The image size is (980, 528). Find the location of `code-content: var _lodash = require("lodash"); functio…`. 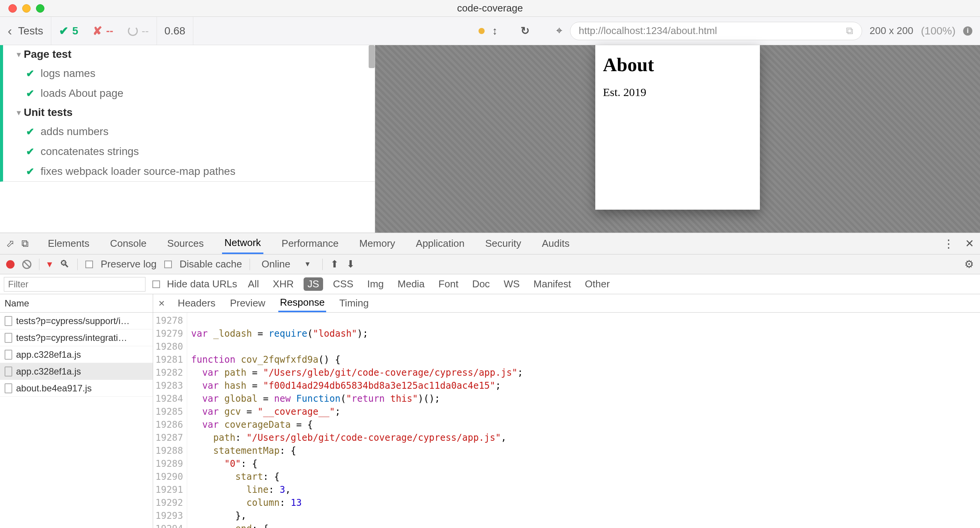

code-content: var _lodash = require("lodash"); functio… is located at coordinates (357, 420).